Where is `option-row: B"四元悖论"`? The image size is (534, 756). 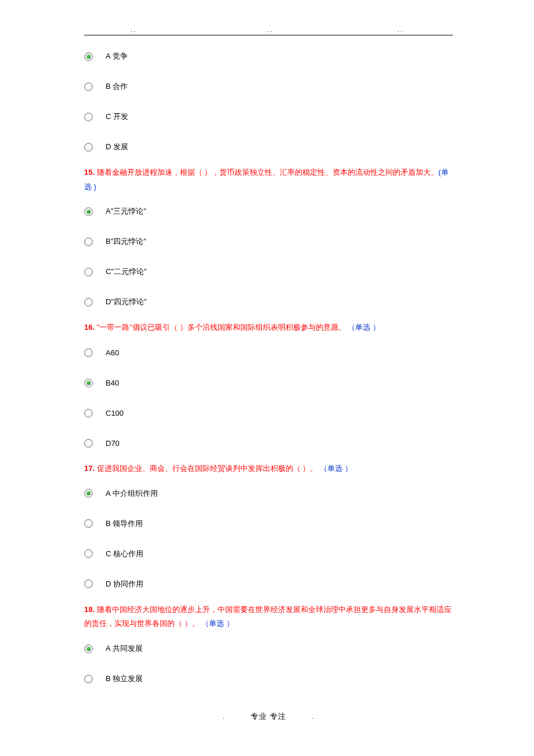
option-row: B"四元悖论" is located at coordinates (268, 242).